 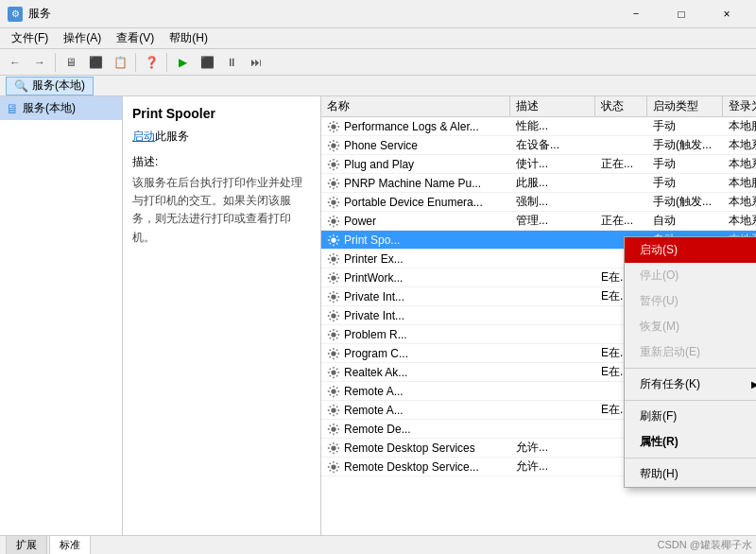 What do you see at coordinates (59, 85) in the screenshot?
I see `address-text: 服务(本地)` at bounding box center [59, 85].